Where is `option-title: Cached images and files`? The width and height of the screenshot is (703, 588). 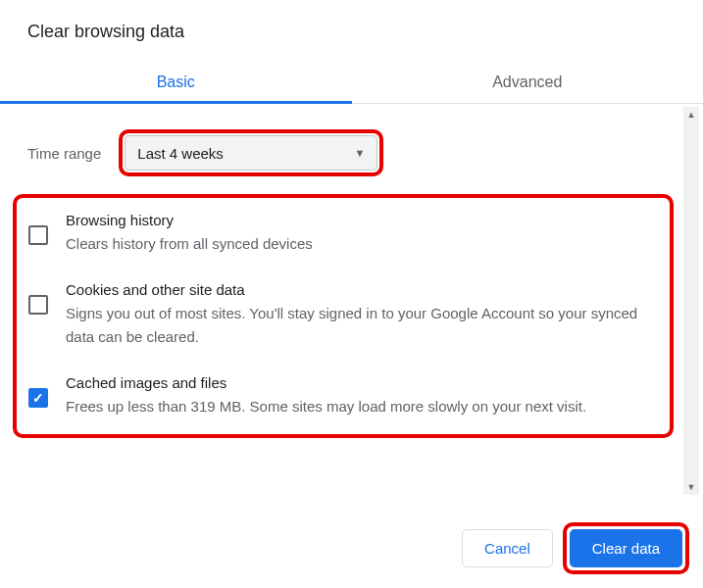
option-title: Cached images and files is located at coordinates (364, 382).